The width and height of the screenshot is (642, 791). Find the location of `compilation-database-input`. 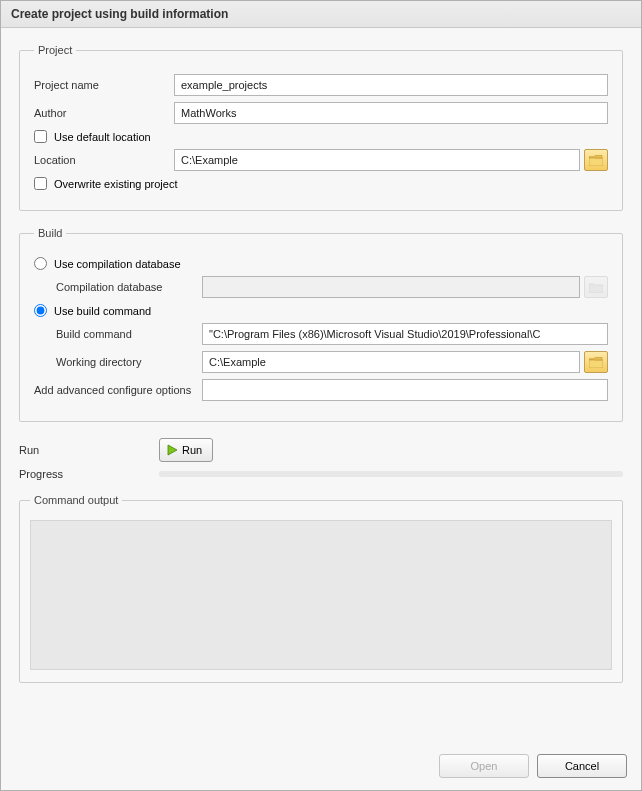

compilation-database-input is located at coordinates (391, 287).